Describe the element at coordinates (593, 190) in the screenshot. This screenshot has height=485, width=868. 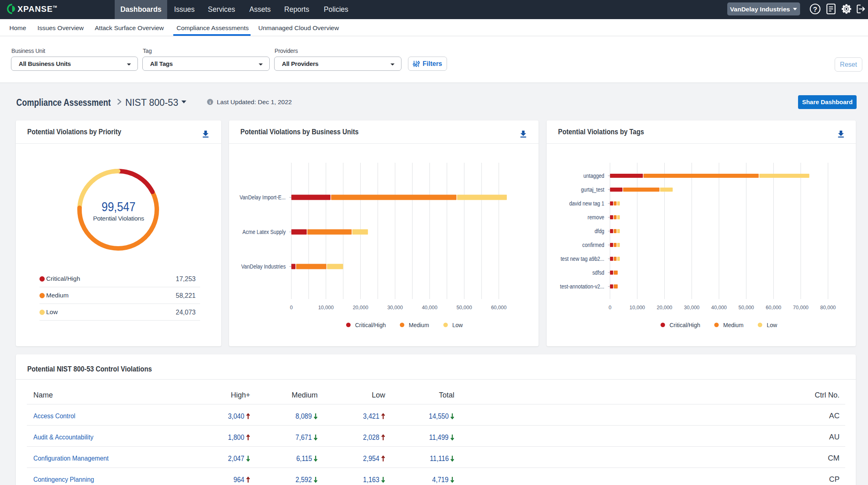
I see `svg-text: gurtaj_test` at that location.